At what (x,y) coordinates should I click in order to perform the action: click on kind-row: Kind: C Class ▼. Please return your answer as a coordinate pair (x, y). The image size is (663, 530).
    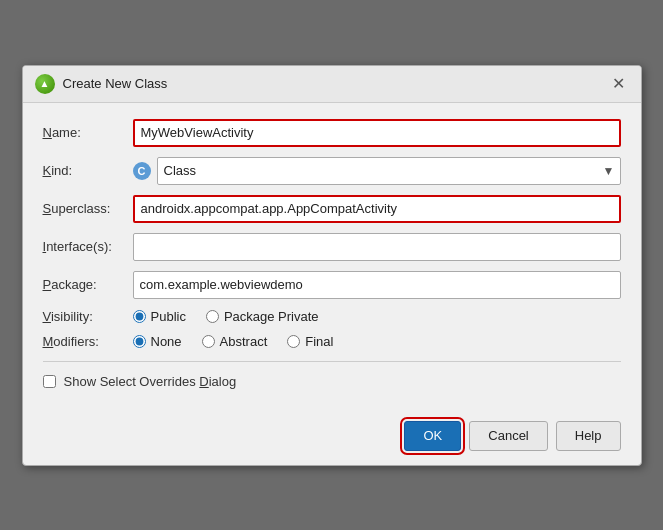
    Looking at the image, I should click on (332, 171).